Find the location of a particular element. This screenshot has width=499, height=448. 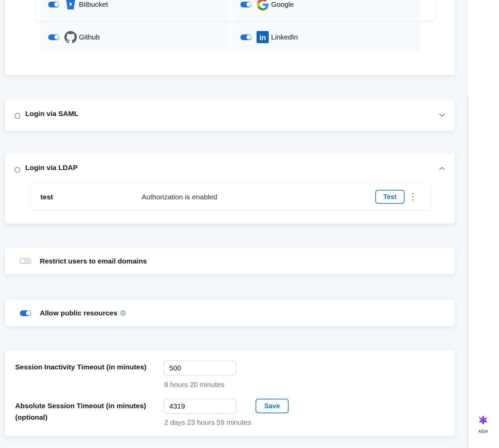

ldap-radio is located at coordinates (18, 170).